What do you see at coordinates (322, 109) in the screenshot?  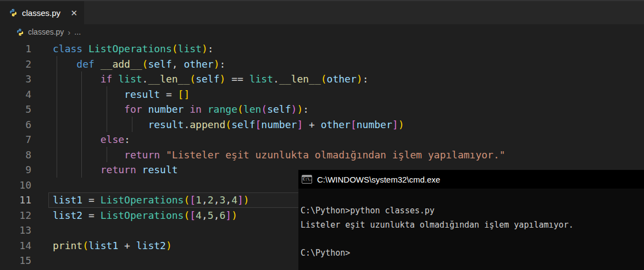 I see `code-line: 5 for number in range(len(self)):` at bounding box center [322, 109].